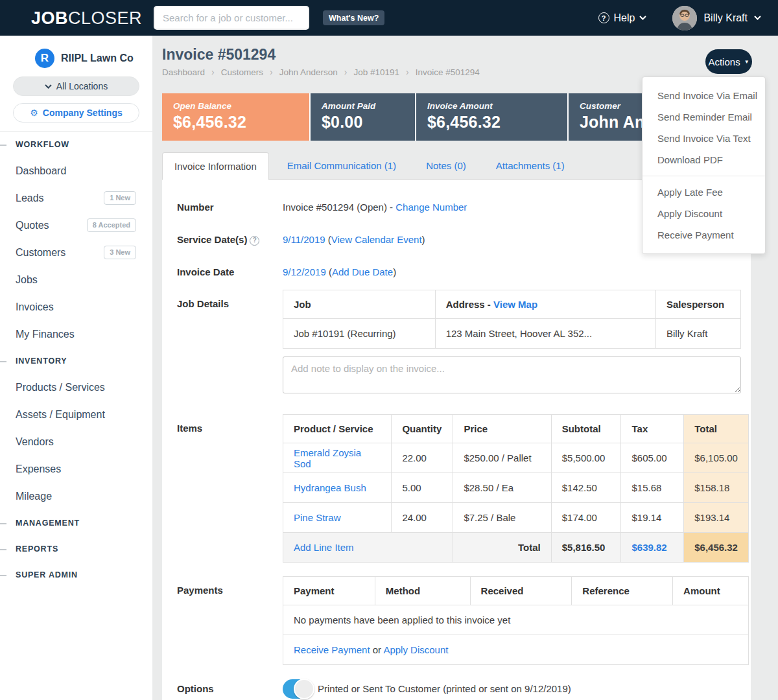 Image resolution: width=778 pixels, height=700 pixels. I want to click on help-menu: ? Help, so click(622, 18).